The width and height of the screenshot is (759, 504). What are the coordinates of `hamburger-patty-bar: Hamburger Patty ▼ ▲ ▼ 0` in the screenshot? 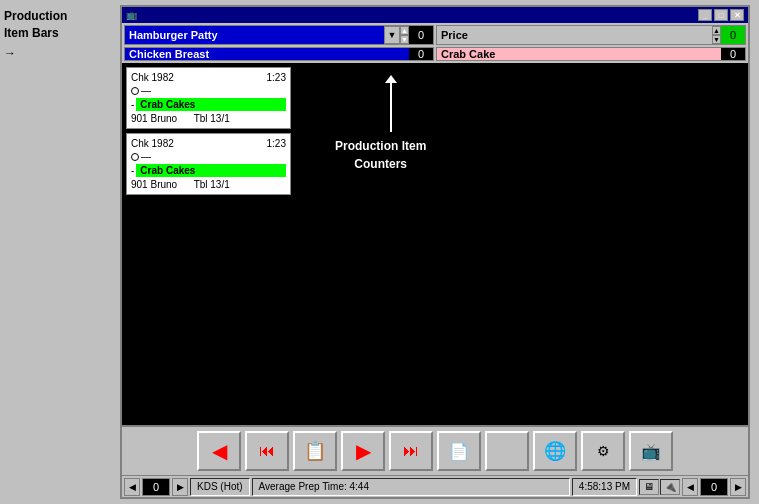 It's located at (279, 35).